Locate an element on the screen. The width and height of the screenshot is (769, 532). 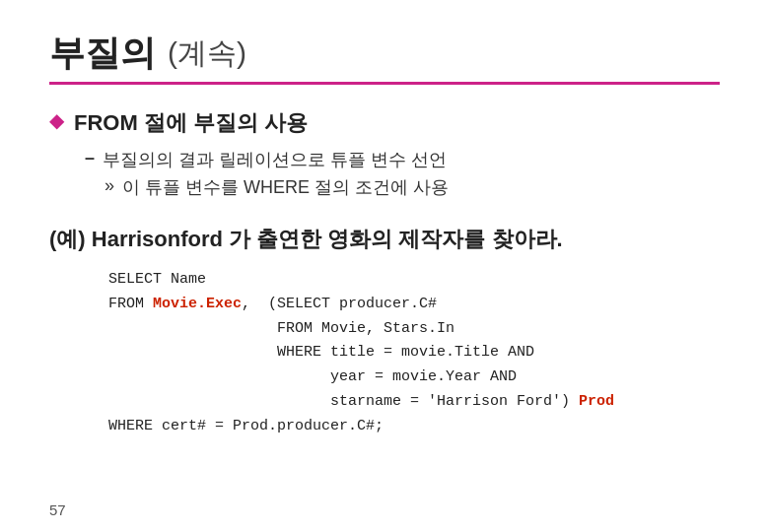
example-title: (예) Harrisonford 가 출연한 영화의 제작자를 찾아라. is located at coordinates (384, 239).